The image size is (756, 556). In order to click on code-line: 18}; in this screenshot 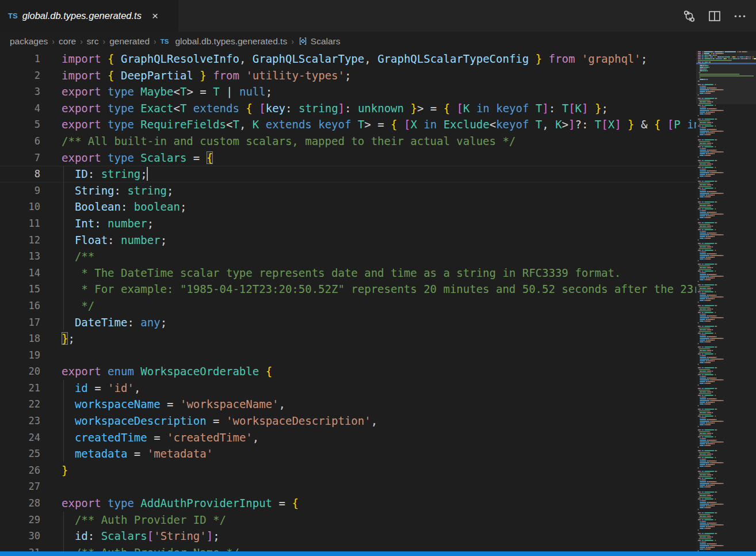, I will do `click(348, 338)`.